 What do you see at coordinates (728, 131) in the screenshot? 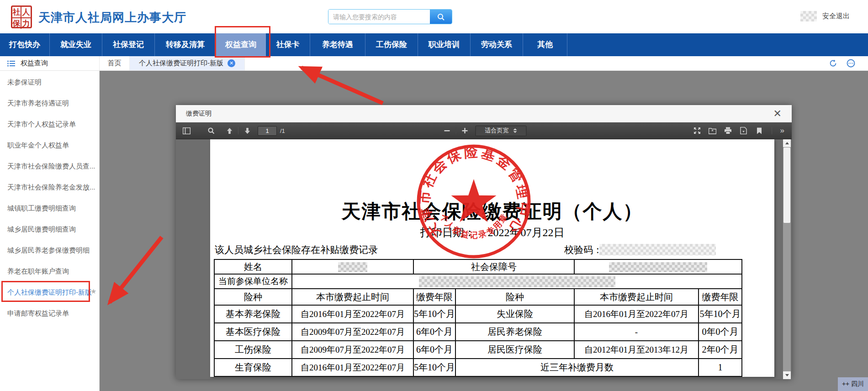
I see `print-icon` at bounding box center [728, 131].